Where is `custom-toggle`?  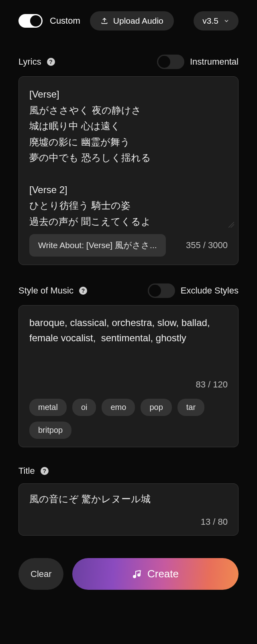
custom-toggle is located at coordinates (31, 21).